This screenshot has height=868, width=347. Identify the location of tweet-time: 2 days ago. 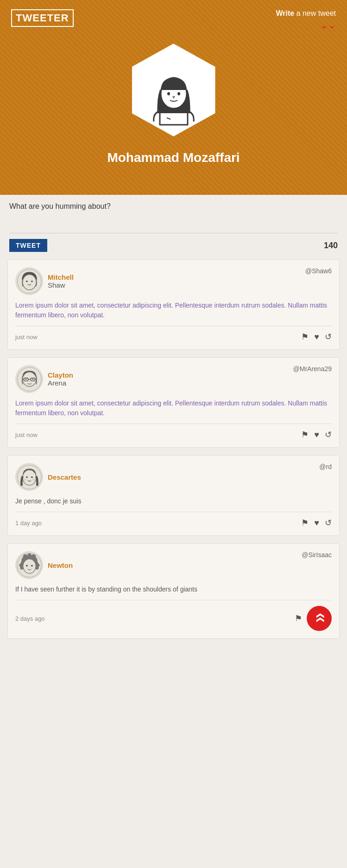
(30, 619).